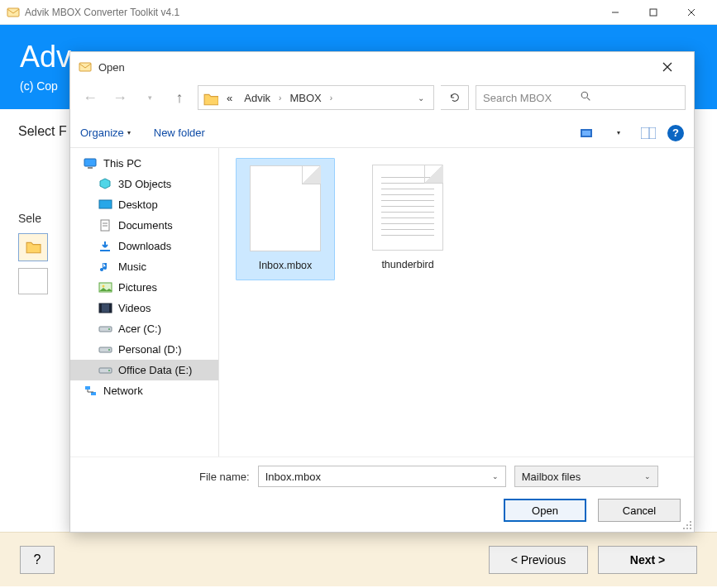  I want to click on cancel-button: Cancel, so click(639, 510).